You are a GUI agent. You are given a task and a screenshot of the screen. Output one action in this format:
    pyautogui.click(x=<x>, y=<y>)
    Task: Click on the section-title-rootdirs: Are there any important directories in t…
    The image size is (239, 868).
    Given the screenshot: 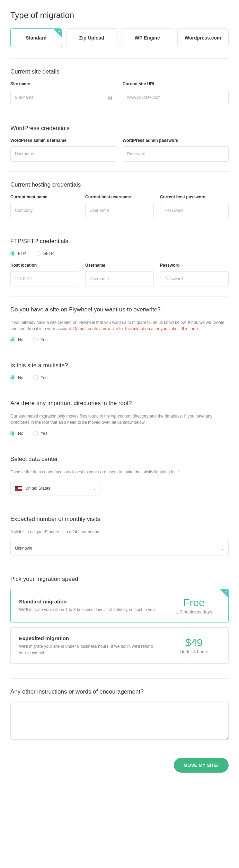 What is the action you would take?
    pyautogui.click(x=120, y=403)
    